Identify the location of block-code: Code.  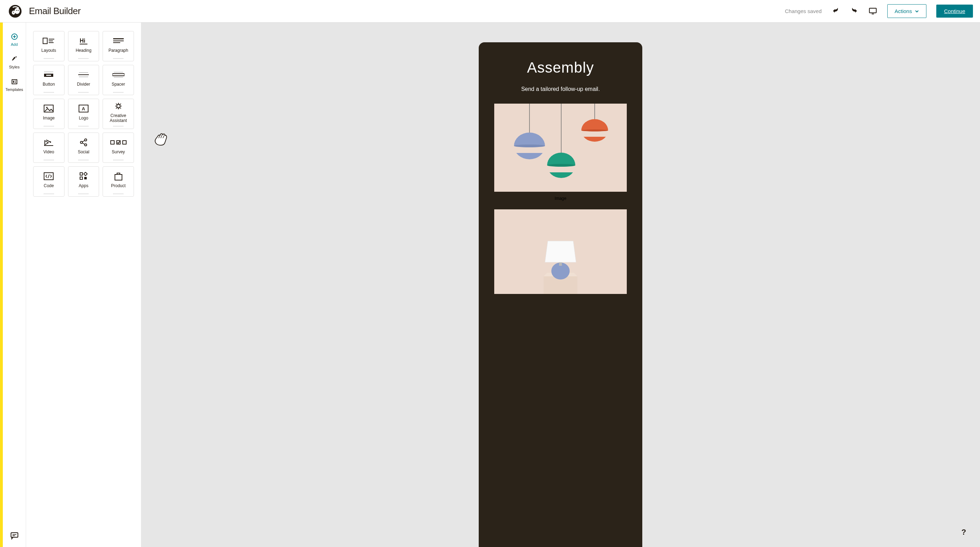
(49, 181).